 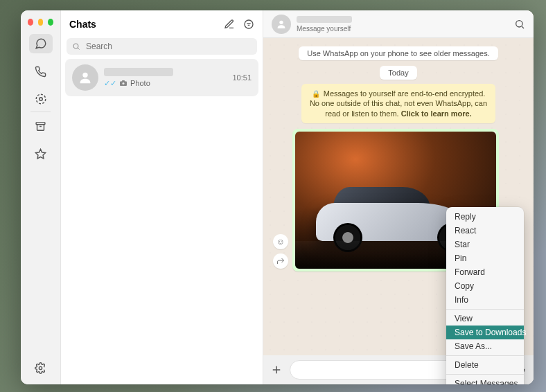 I want to click on forward-arrow-icon, so click(x=281, y=261).